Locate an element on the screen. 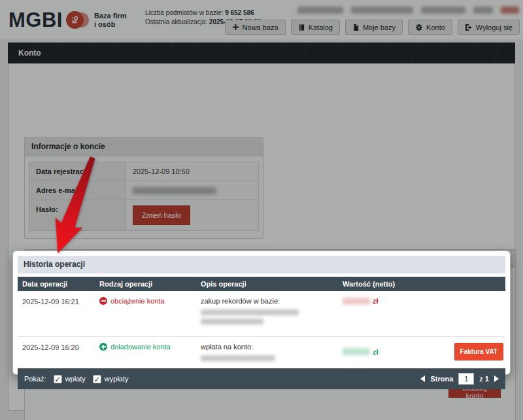 This screenshot has width=523, height=420. pagination: Strona z 1 is located at coordinates (460, 379).